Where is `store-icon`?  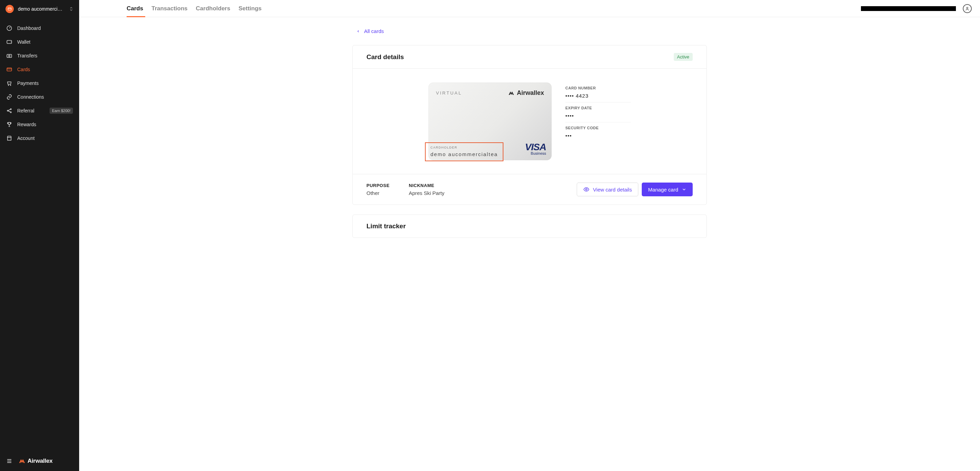
store-icon is located at coordinates (9, 138).